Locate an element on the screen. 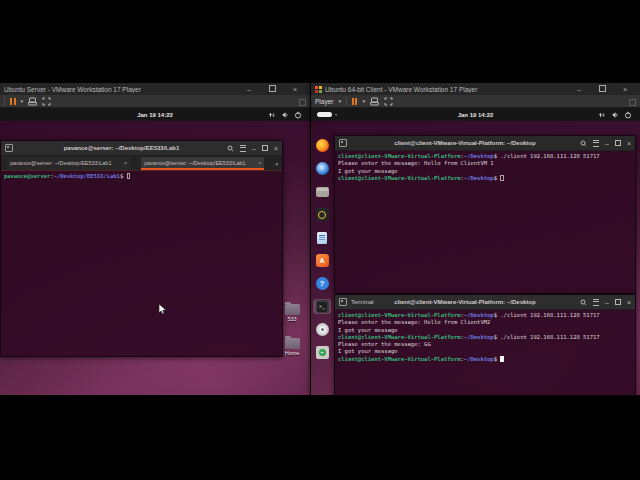 The width and height of the screenshot is (640, 480). terminal-title: pavance@server: ~/Desktop/EE533/Lab1 is located at coordinates (122, 148).